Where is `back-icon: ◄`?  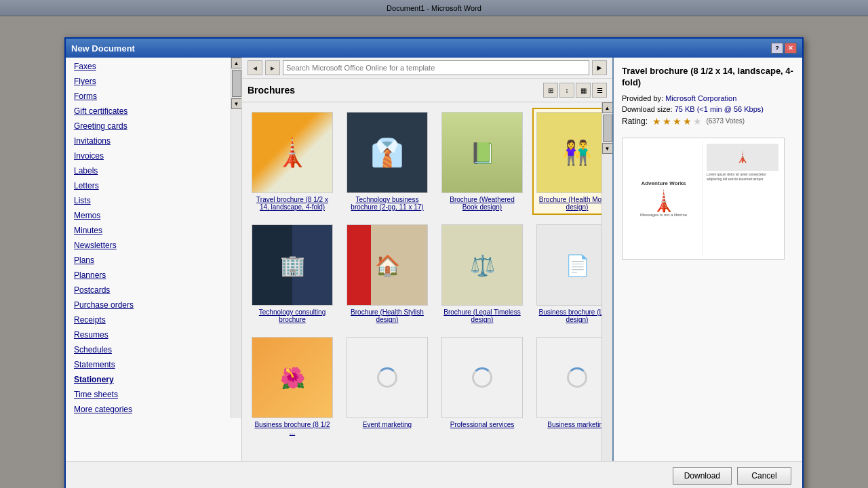
back-icon: ◄ is located at coordinates (255, 68).